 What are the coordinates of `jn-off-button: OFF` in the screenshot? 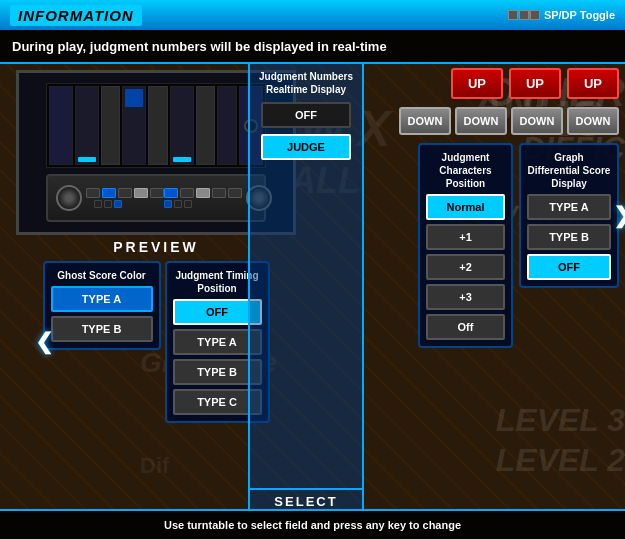 It's located at (306, 115).